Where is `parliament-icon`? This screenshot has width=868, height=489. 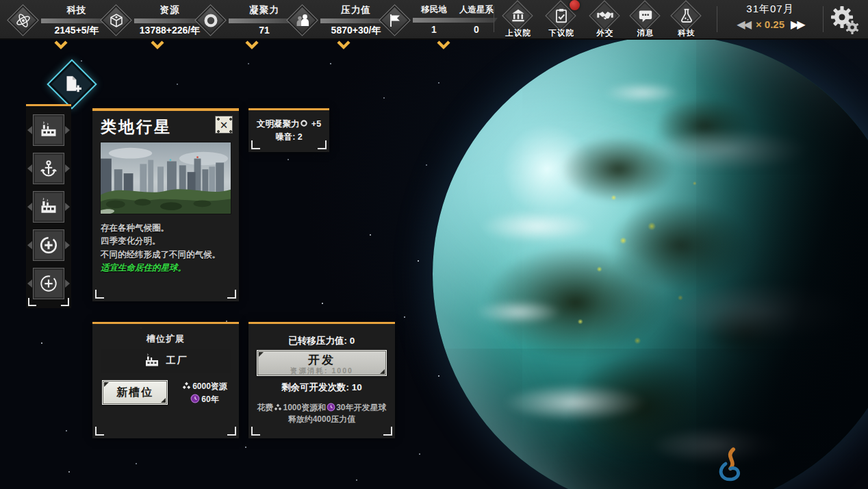 parliament-icon is located at coordinates (518, 16).